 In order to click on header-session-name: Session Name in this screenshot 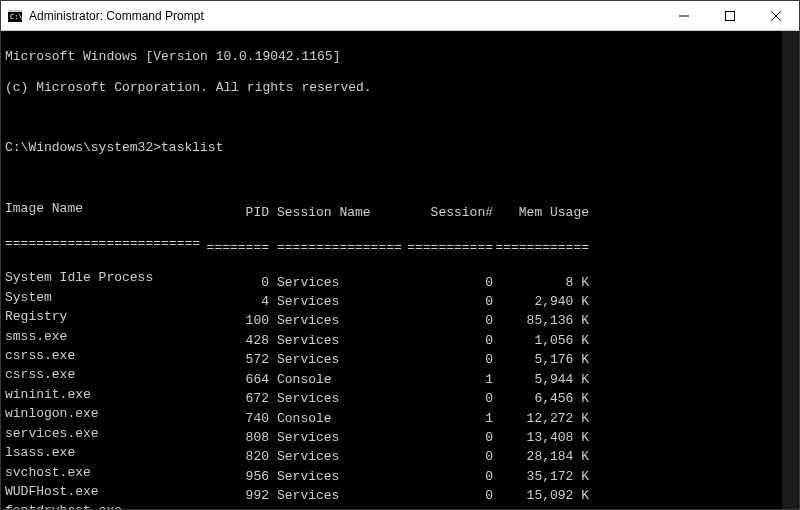, I will do `click(337, 212)`.